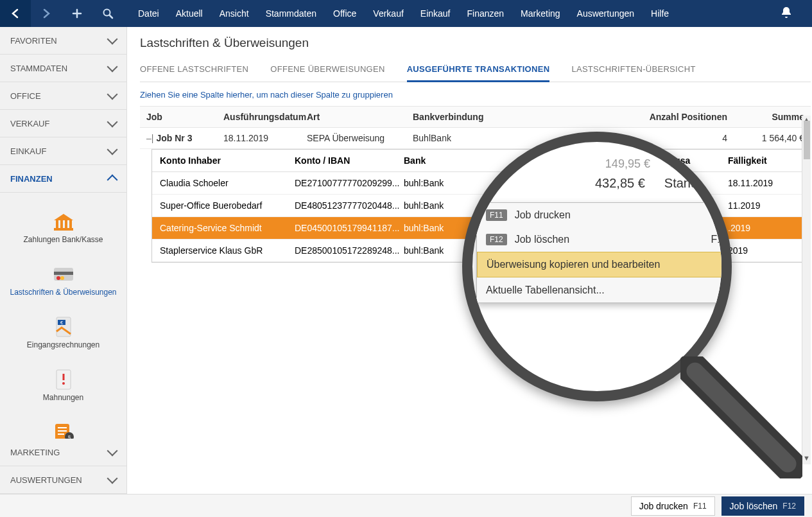  What do you see at coordinates (497, 240) in the screenshot?
I see `shortcut-badge: F12` at bounding box center [497, 240].